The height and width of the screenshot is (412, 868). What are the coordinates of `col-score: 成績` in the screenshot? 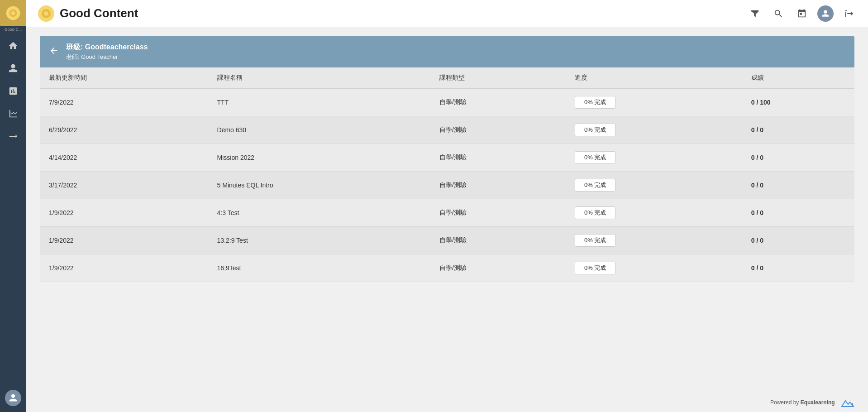 It's located at (798, 78).